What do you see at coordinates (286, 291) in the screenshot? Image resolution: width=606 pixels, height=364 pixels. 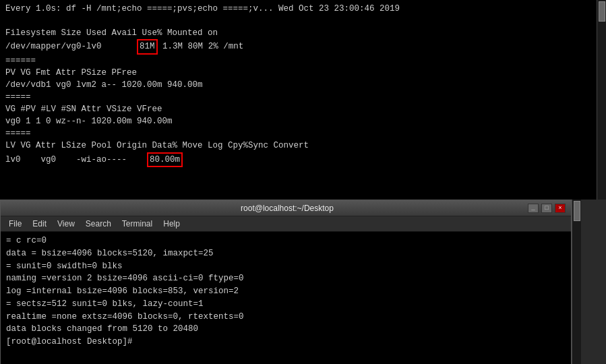 I see `content-line5: log =internal bsize=4096 blocks=853, ver…` at bounding box center [286, 291].